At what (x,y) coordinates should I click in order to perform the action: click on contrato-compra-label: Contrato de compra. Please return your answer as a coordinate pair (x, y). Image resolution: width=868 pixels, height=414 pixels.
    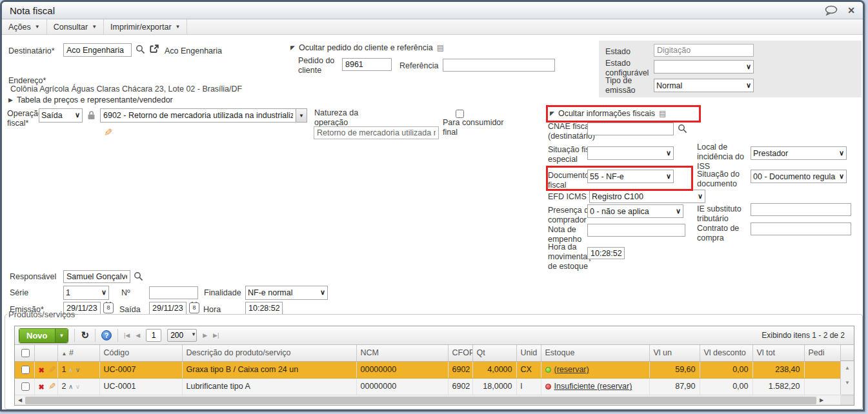
    Looking at the image, I should click on (724, 233).